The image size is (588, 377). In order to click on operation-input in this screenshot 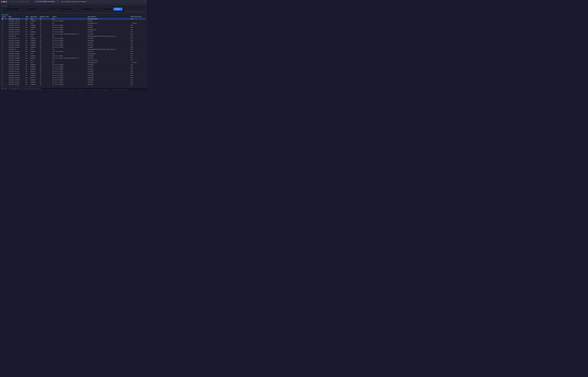, I will do `click(28, 9)`.